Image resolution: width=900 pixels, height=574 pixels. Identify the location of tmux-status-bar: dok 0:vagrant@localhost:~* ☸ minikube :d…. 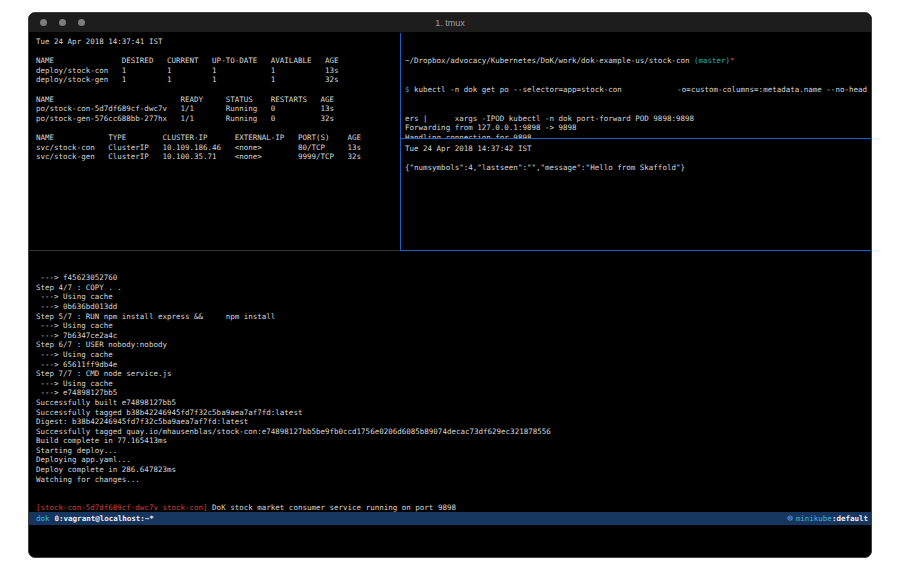
(450, 518).